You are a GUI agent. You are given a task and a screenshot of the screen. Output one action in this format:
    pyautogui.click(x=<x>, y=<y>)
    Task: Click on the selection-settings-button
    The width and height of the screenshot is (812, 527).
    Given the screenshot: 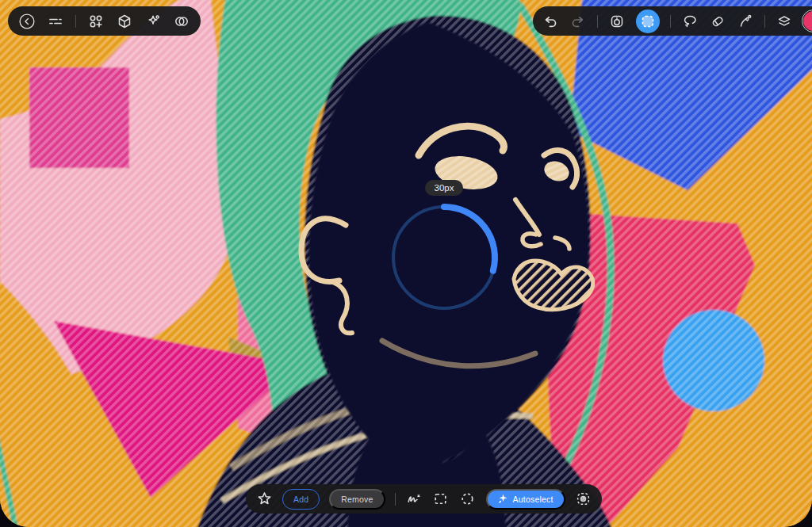 What is the action you would take?
    pyautogui.click(x=584, y=499)
    